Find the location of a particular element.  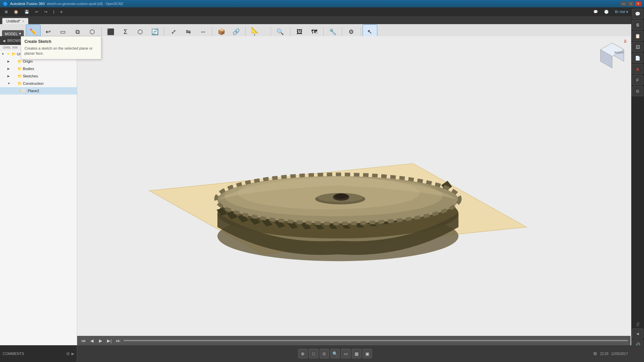

tree-folder-construction: 📁 is located at coordinates (20, 84).